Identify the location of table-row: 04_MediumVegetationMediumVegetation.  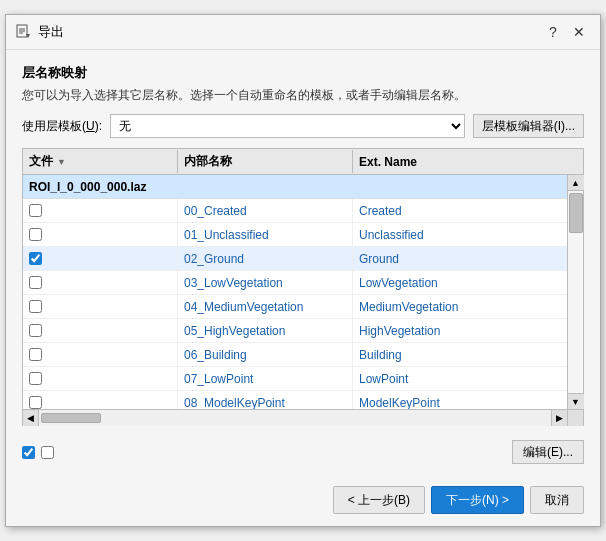
(295, 307).